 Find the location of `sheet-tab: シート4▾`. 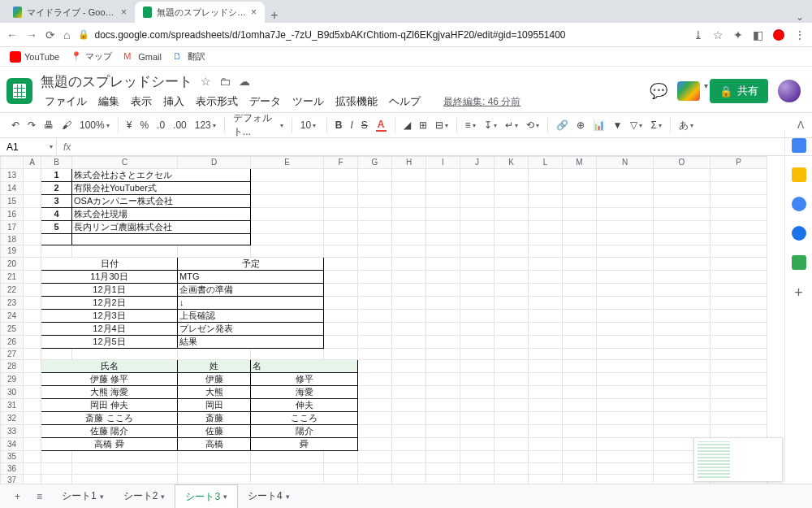

sheet-tab: シート4▾ is located at coordinates (269, 497).